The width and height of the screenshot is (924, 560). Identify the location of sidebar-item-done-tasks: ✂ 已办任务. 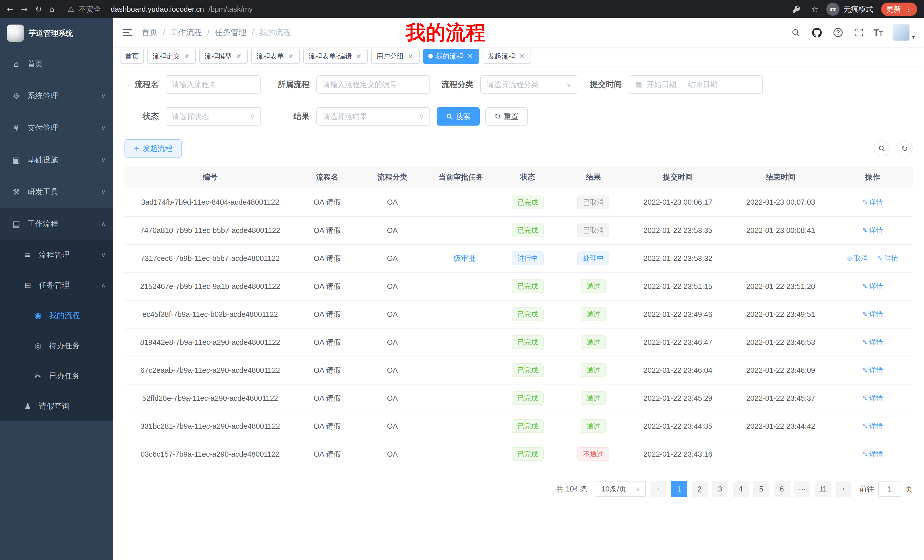
(57, 376).